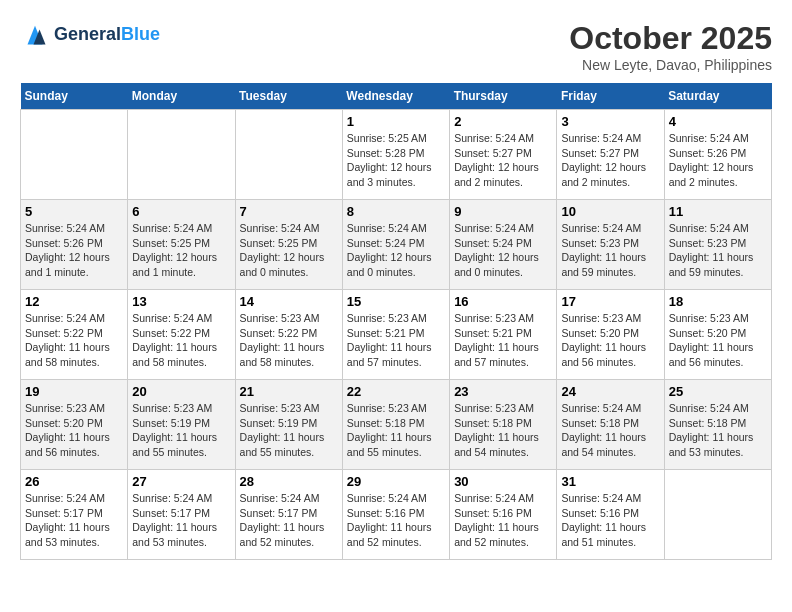 This screenshot has height=612, width=792. What do you see at coordinates (182, 515) in the screenshot?
I see `calendar-cell: 27Sunrise: 5:24 AM Sunset: 5:17 PM Dayli…` at bounding box center [182, 515].